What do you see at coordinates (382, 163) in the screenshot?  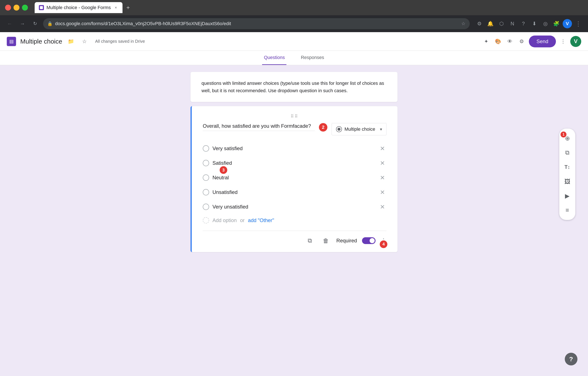 I see `option-delete-2: ✕` at bounding box center [382, 163].